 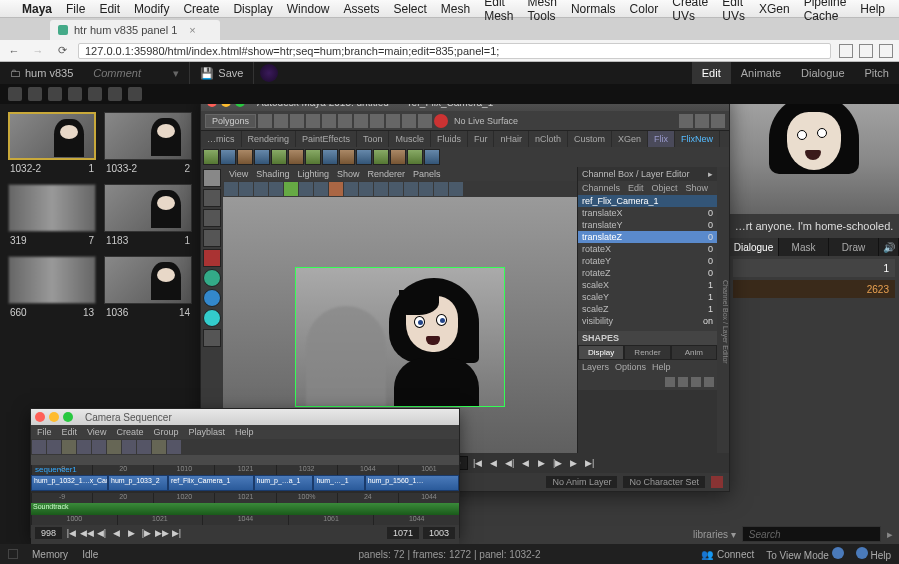 I want to click on stab-7: nHair, so click(x=512, y=139).